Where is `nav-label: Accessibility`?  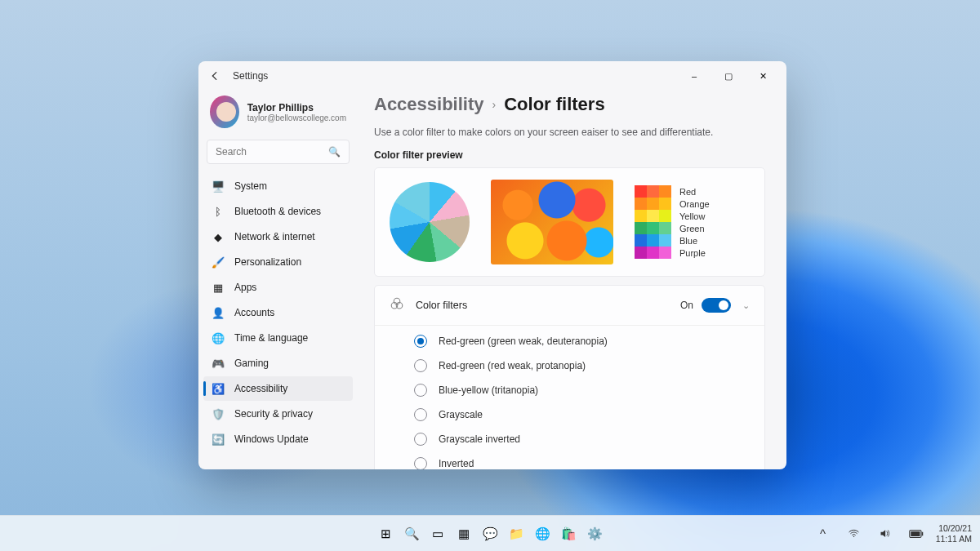
nav-label: Accessibility is located at coordinates (261, 389).